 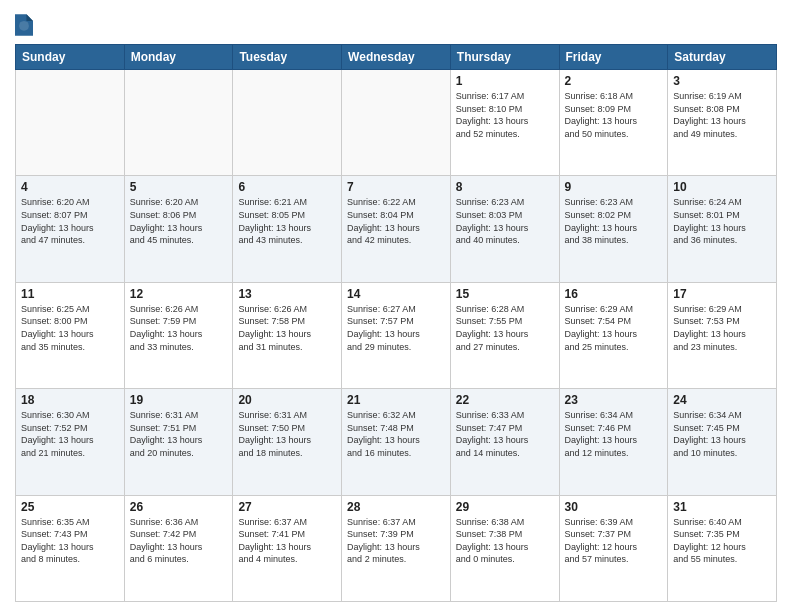 What do you see at coordinates (722, 548) in the screenshot?
I see `calendar-day-31: 31Sunrise: 6:40 AM Sunset: 7:35 PM Dayli…` at bounding box center [722, 548].